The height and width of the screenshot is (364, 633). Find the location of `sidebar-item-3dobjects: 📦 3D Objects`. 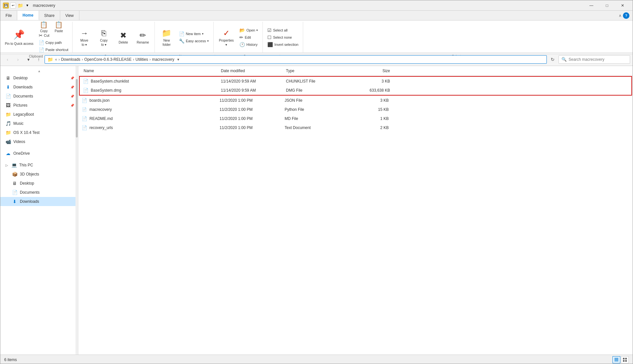

sidebar-item-3dobjects: 📦 3D Objects is located at coordinates (39, 174).